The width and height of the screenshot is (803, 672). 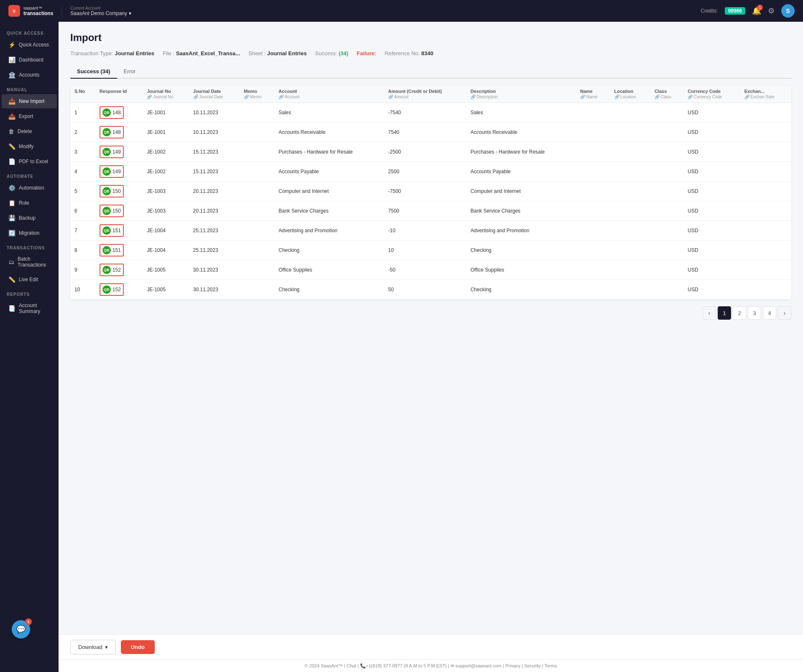 I want to click on sidebar-item-label: Quick Access, so click(x=34, y=45).